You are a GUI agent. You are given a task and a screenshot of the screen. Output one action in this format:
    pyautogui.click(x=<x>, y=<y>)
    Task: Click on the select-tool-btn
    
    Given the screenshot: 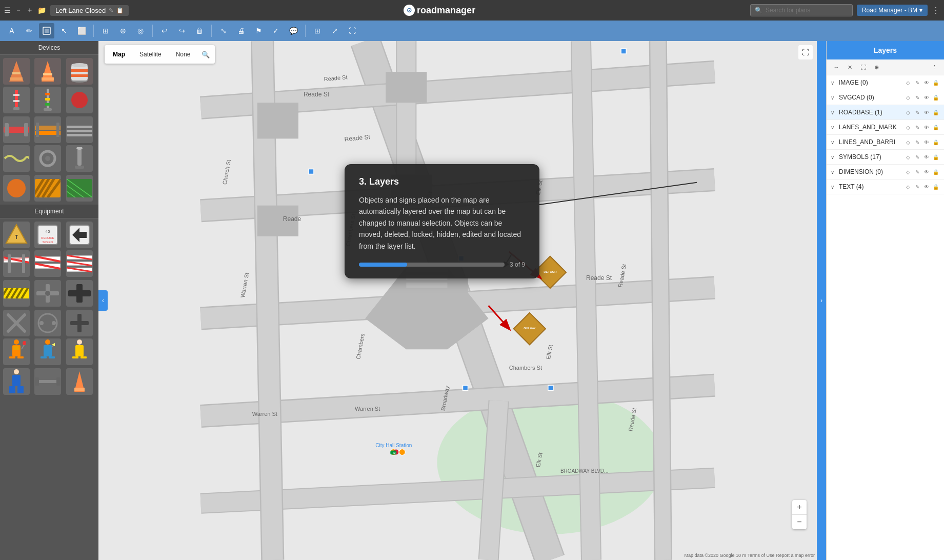 What is the action you would take?
    pyautogui.click(x=47, y=31)
    